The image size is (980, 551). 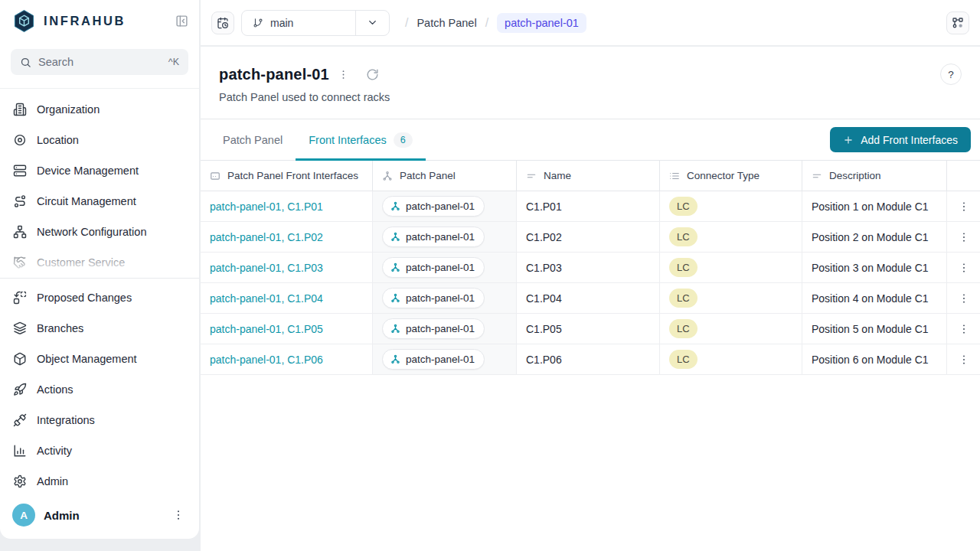 I want to click on cell-name: C1.P02, so click(x=588, y=237).